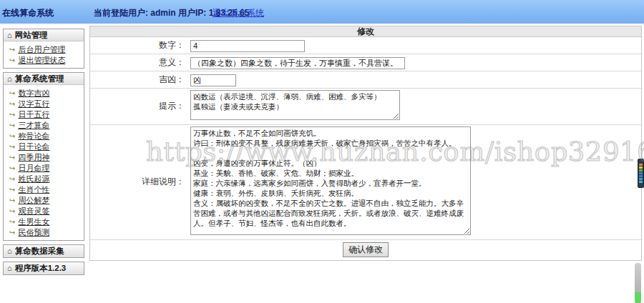  Describe the element at coordinates (44, 233) in the screenshot. I see `sidebar-item-folk-prediction: ↪ 民俗预测` at that location.